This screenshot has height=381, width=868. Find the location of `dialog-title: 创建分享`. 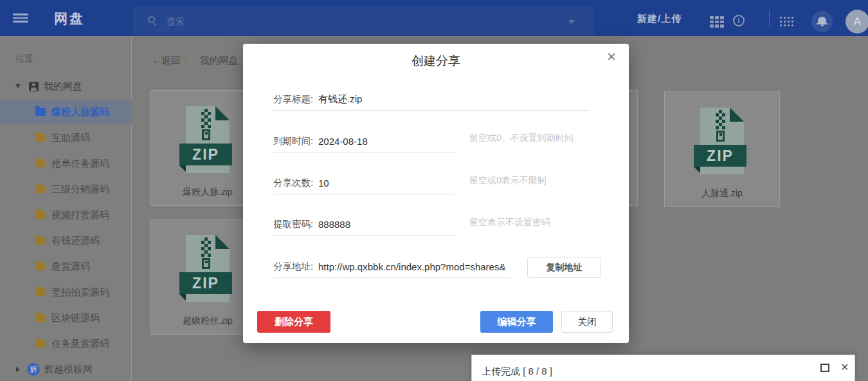

dialog-title: 创建分享 is located at coordinates (436, 61).